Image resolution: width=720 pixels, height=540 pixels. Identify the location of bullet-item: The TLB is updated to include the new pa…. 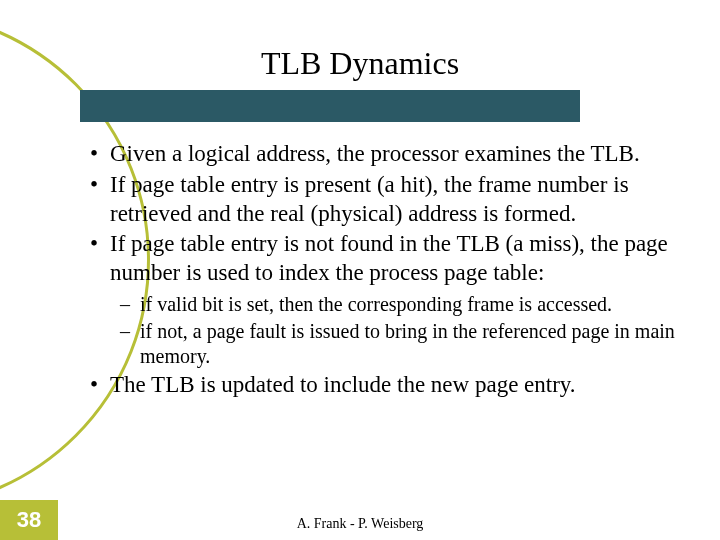
(395, 386).